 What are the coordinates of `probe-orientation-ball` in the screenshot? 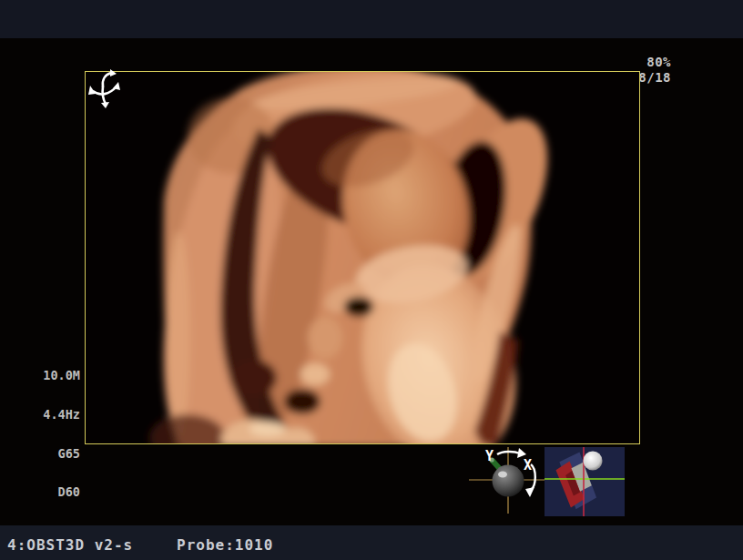 It's located at (508, 481).